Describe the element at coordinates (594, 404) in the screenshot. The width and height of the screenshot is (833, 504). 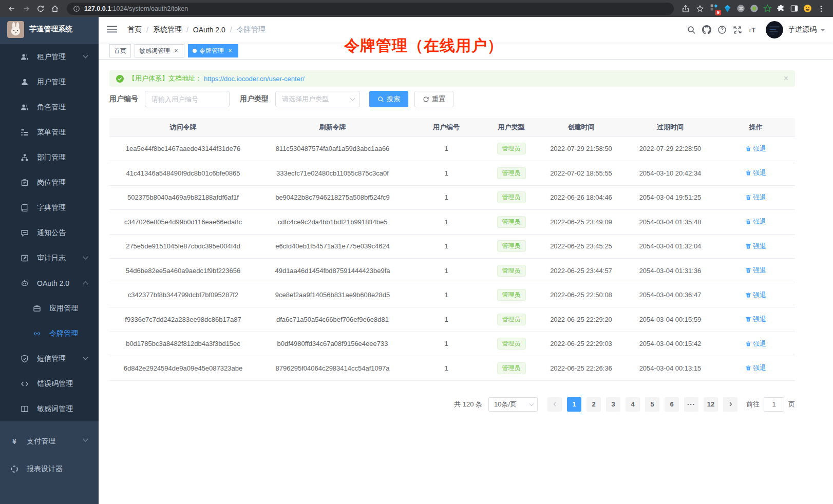
I see `page-button-2: 2` at that location.